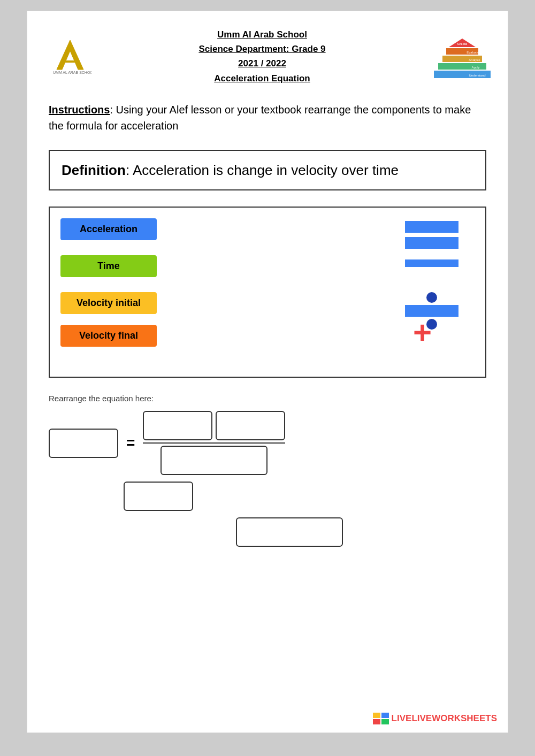  Describe the element at coordinates (432, 297) in the screenshot. I see `dot-top` at that location.